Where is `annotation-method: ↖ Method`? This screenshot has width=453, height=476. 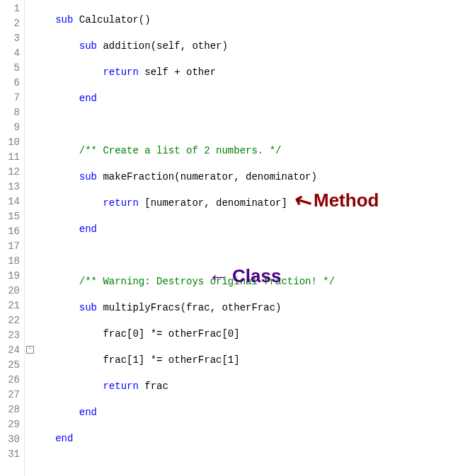 annotation-method: ↖ Method is located at coordinates (337, 201).